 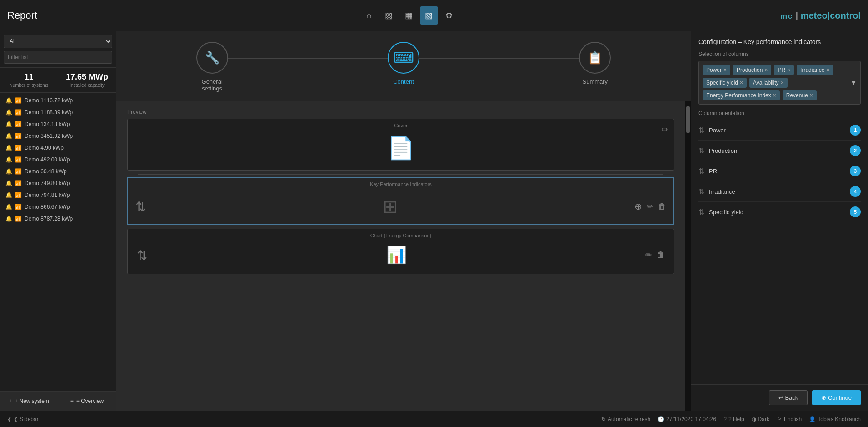 I want to click on language-selector: 🏳 English, so click(x=789, y=419).